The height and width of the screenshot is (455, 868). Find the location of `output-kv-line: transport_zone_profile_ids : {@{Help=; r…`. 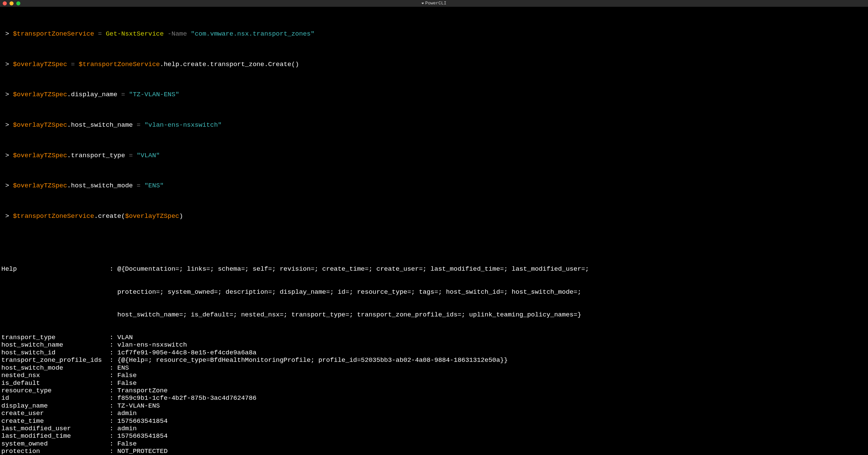

output-kv-line: transport_zone_profile_ids : {@{Help=; r… is located at coordinates (434, 360).